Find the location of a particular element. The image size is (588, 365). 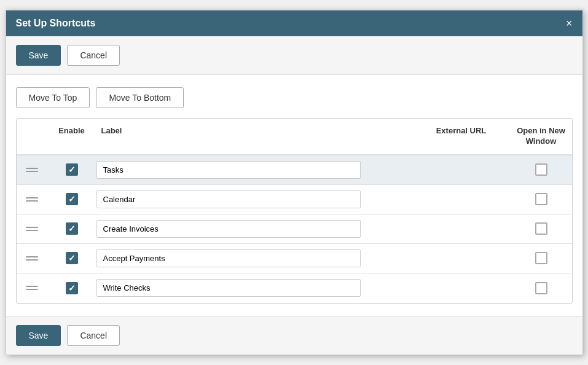

top-cancel-button: Cancel is located at coordinates (93, 55).